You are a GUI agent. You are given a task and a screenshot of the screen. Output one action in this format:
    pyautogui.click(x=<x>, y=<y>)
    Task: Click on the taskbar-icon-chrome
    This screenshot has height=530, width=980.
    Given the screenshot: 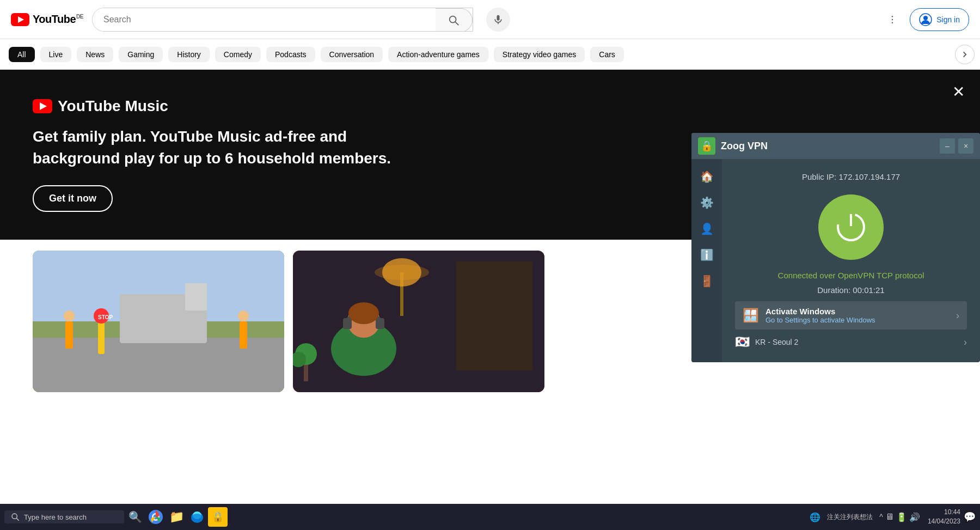 What is the action you would take?
    pyautogui.click(x=156, y=517)
    